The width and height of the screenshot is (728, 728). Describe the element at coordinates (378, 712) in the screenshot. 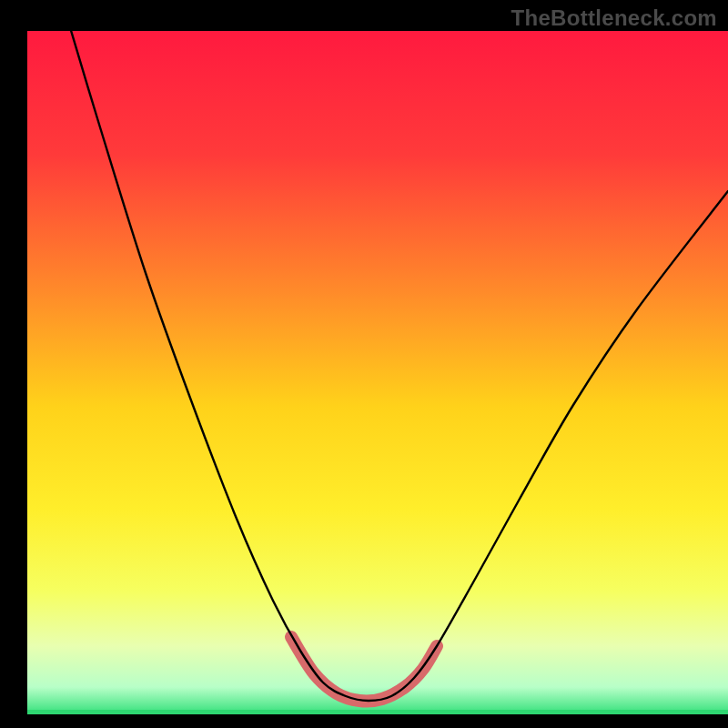

I see `green-floor` at that location.